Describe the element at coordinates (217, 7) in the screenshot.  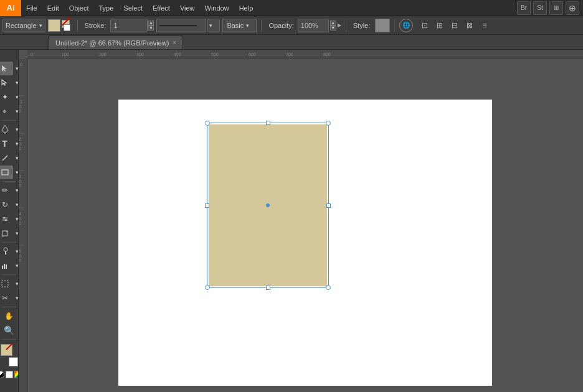
I see `menu-window: Window` at that location.